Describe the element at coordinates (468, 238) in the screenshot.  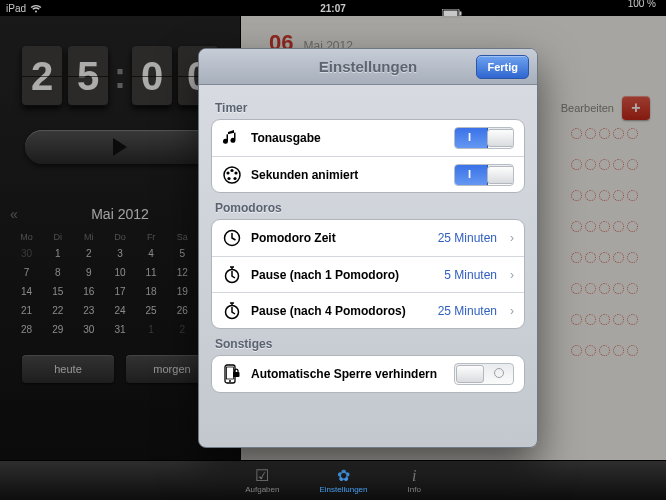
I see `row-pomodoro-length-value: 25 Minuten` at that location.